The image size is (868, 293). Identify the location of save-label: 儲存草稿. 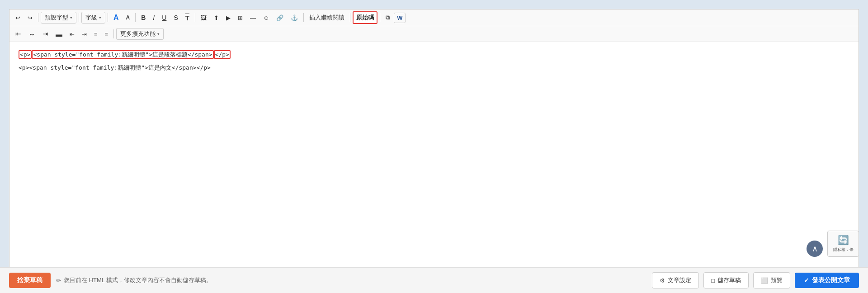
(729, 280).